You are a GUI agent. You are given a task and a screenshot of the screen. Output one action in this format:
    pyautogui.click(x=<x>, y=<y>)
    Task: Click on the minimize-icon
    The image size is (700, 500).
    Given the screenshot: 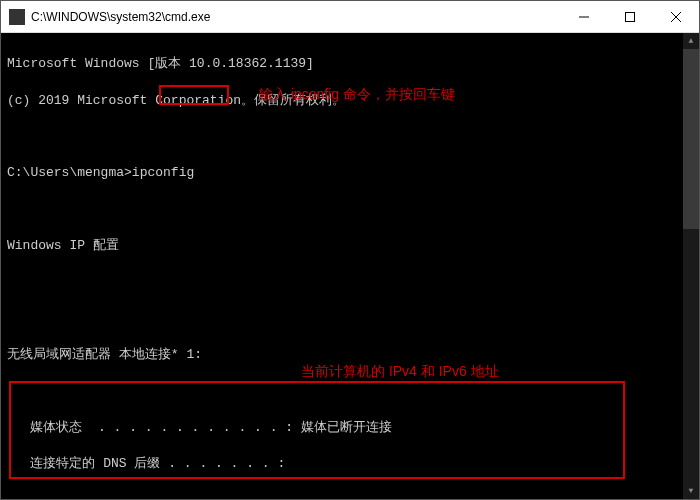 What is the action you would take?
    pyautogui.click(x=584, y=17)
    